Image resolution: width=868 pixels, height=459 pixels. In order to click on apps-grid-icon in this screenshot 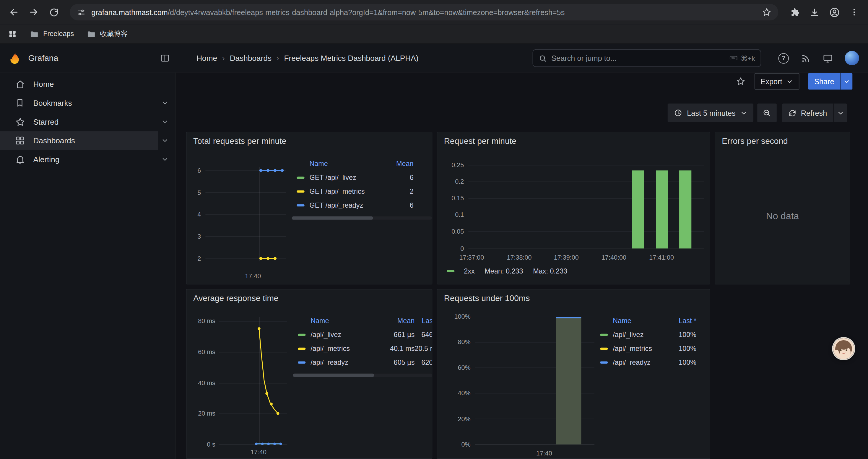, I will do `click(12, 34)`.